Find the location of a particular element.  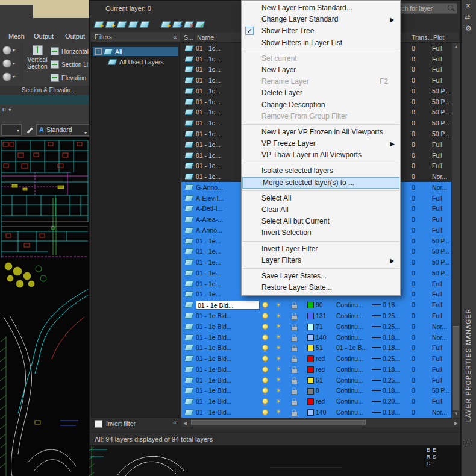

filter-item-all-used-layers: All Used Layers is located at coordinates (143, 61).